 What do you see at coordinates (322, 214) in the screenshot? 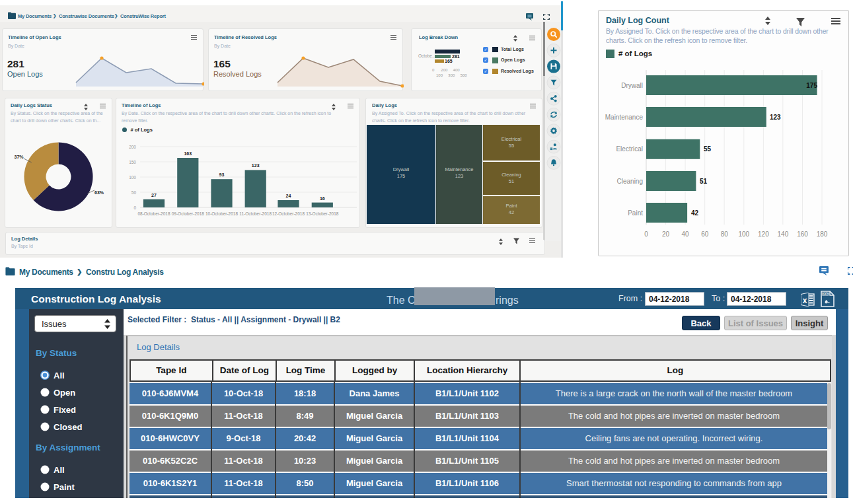
I see `svg-text: 13-October-2018` at bounding box center [322, 214].